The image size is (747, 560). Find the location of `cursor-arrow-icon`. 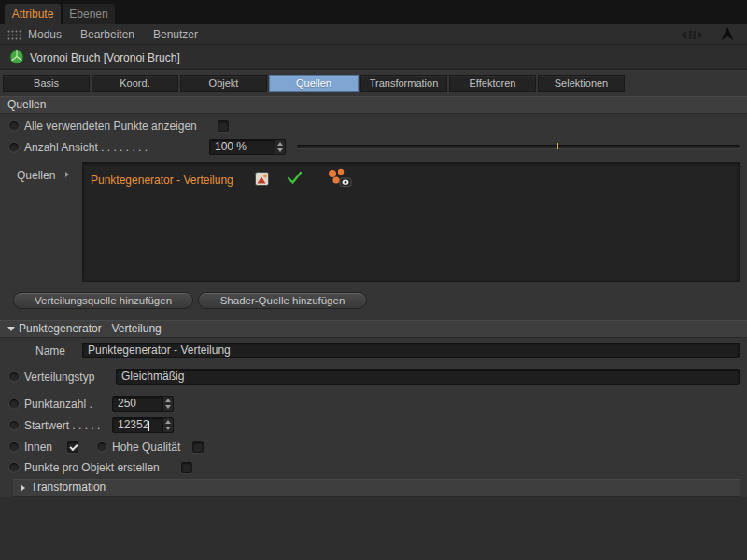

cursor-arrow-icon is located at coordinates (727, 35).